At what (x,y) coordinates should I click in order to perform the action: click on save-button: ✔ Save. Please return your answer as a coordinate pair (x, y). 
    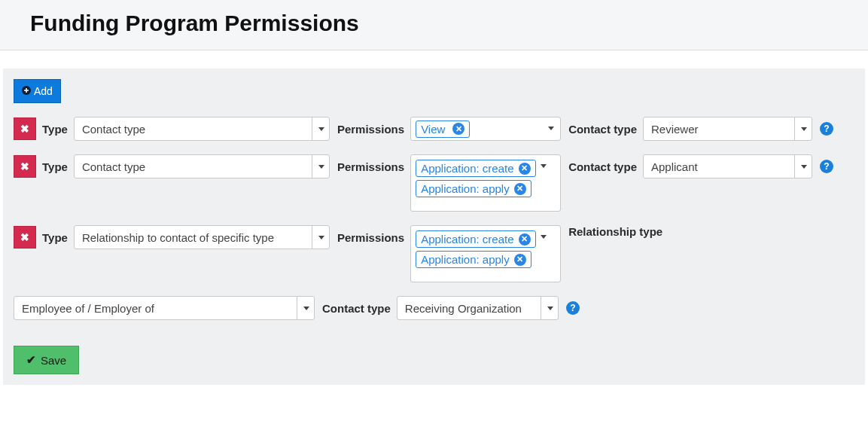
    Looking at the image, I should click on (47, 360).